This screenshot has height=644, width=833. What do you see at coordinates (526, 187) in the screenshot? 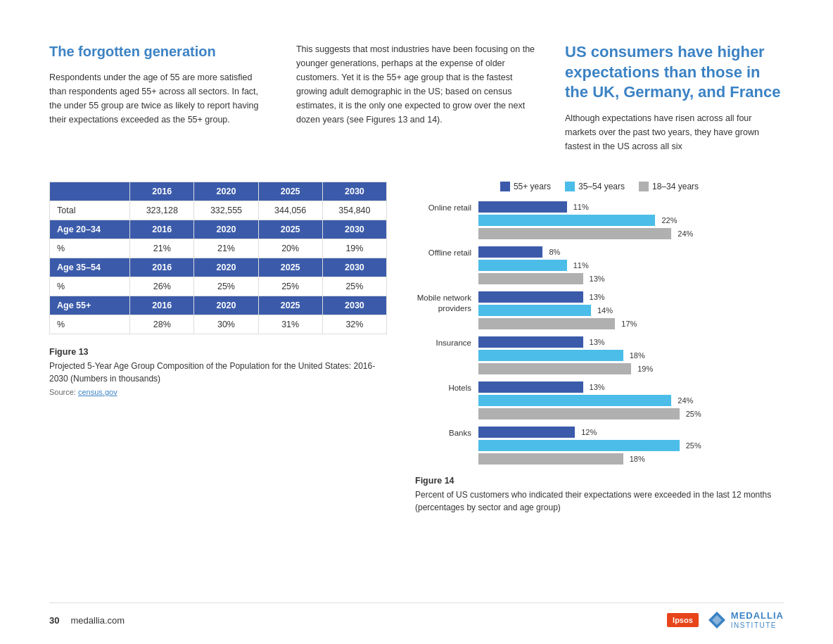
I see `legend-item: 55+ years` at bounding box center [526, 187].